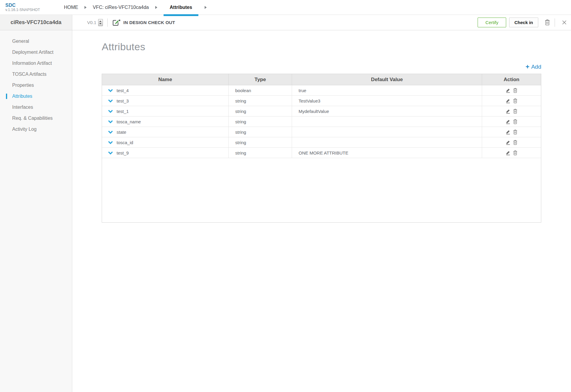  I want to click on breadcrumb-item-attributes: Attributes, so click(181, 7).